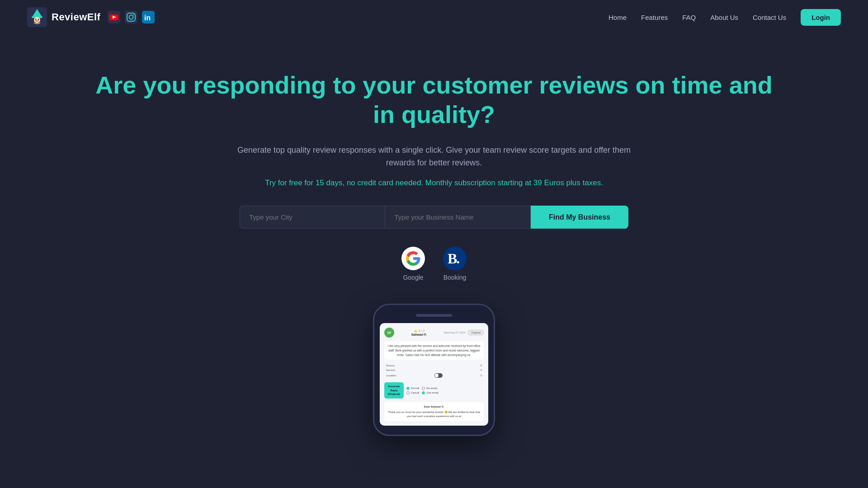 Image resolution: width=868 pixels, height=488 pixels. Describe the element at coordinates (434, 315) in the screenshot. I see `phone-notch` at that location.